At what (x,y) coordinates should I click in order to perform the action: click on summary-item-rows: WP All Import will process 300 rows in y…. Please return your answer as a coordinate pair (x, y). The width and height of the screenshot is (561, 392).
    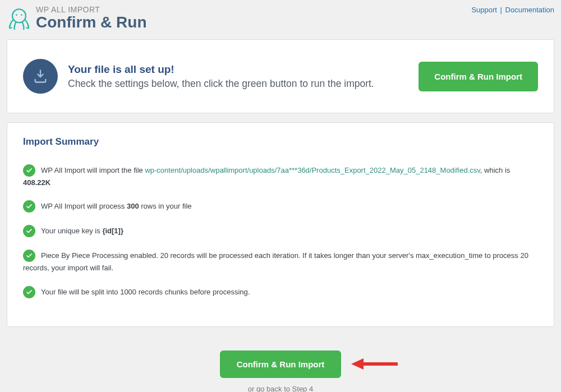
    Looking at the image, I should click on (280, 206).